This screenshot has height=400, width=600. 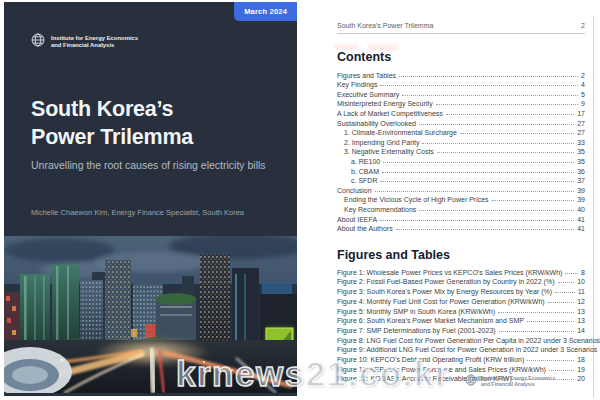 I want to click on figure-entry: Figure 3: South Korea’s Power Mix by Ene…, so click(x=461, y=290).